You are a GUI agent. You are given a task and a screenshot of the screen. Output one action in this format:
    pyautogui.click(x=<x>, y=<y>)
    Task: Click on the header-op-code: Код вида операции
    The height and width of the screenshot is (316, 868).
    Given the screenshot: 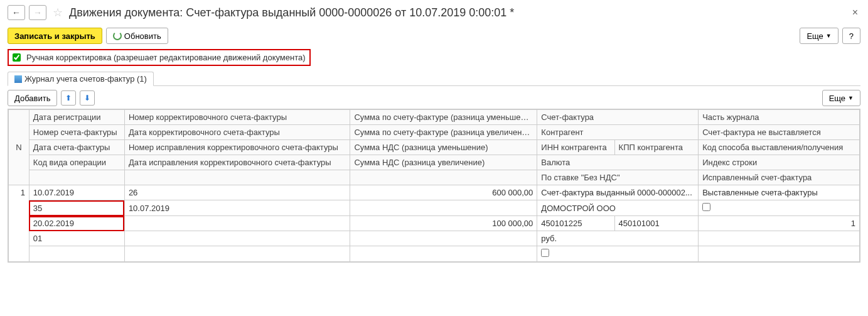 What is the action you would take?
    pyautogui.click(x=77, y=163)
    